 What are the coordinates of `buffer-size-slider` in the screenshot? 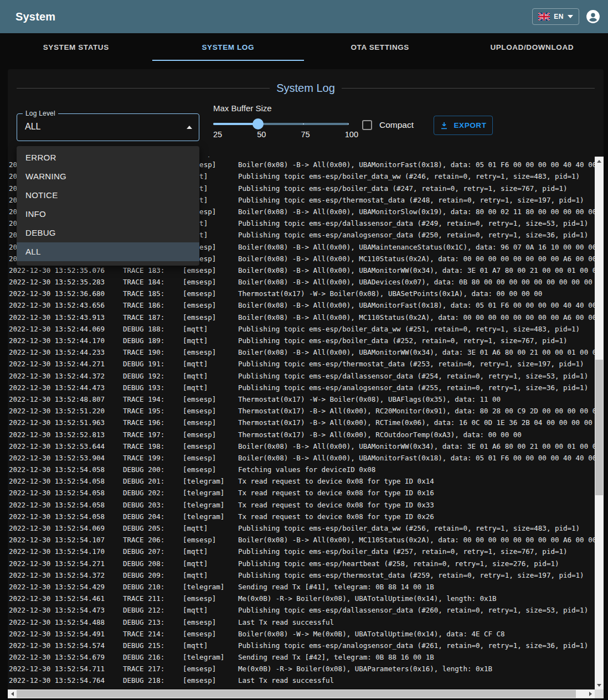 It's located at (285, 124).